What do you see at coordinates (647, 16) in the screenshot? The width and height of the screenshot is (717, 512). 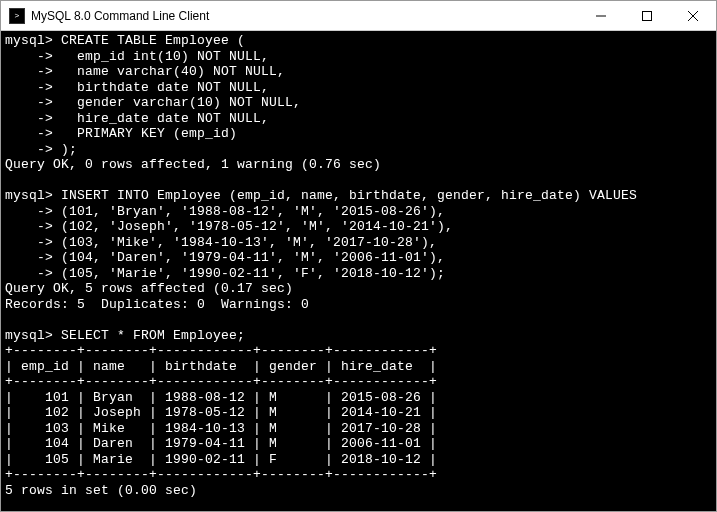 I see `window-controls` at bounding box center [647, 16].